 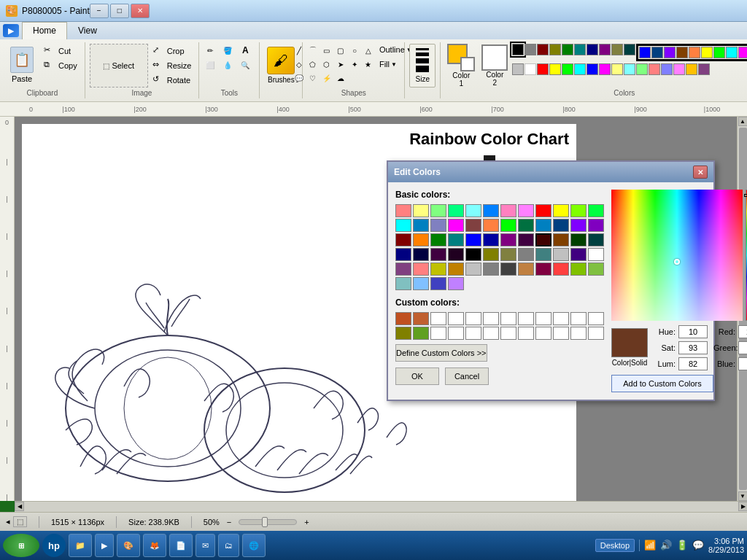 I want to click on copy-button: ⧉ Copy, so click(x=61, y=66).